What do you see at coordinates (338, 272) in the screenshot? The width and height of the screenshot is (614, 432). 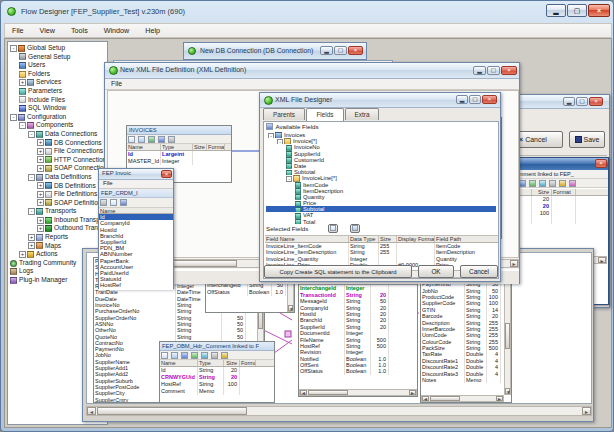 I see `copy-sql-button: Copy Create SQL statement to the Clipboa…` at bounding box center [338, 272].